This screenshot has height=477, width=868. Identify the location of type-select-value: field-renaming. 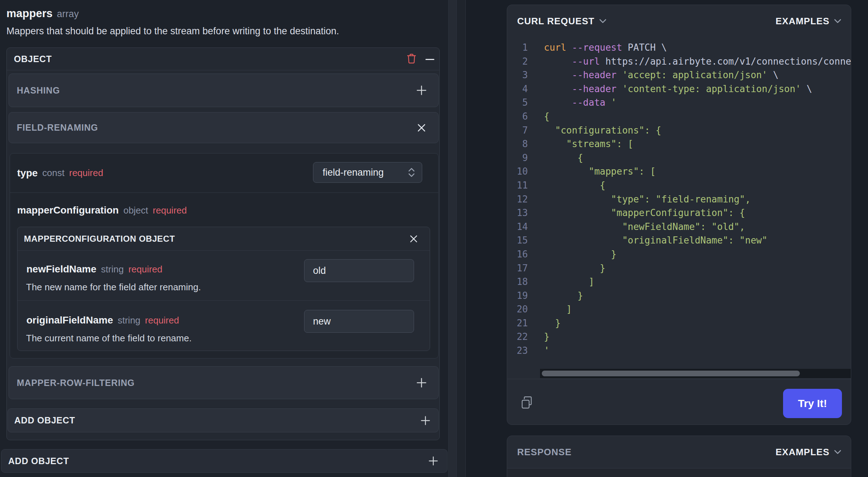
(360, 173).